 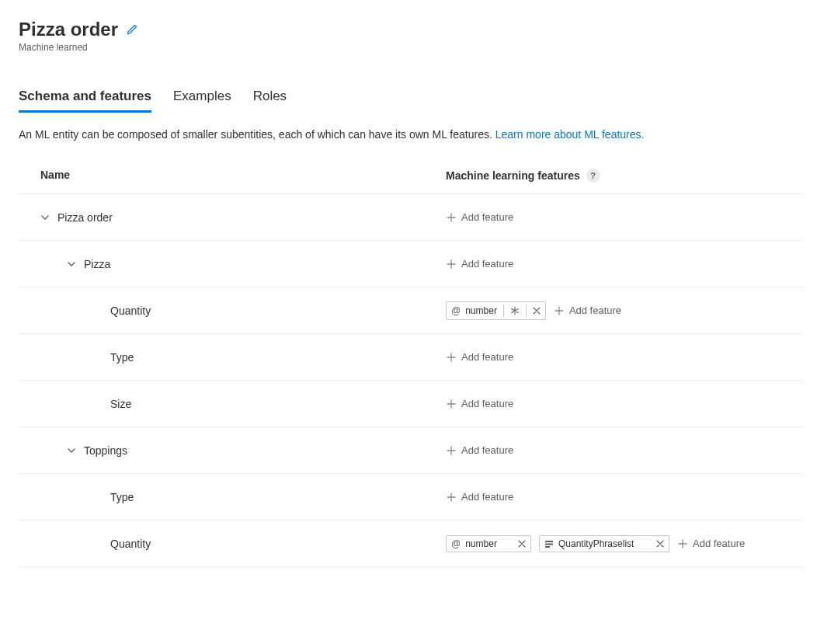 What do you see at coordinates (523, 176) in the screenshot?
I see `column-header-ml-features: Machine learning features ?` at bounding box center [523, 176].